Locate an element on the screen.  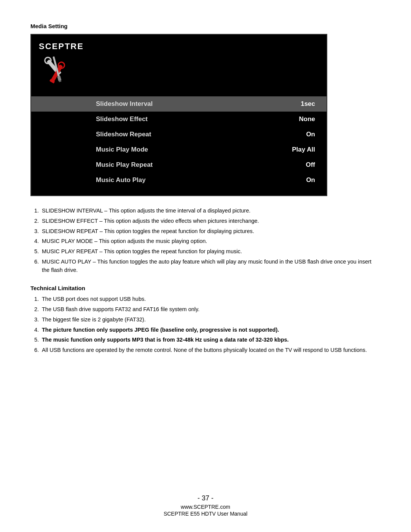
list-text: MUSIC AUTO PLAY – This function toggles … is located at coordinates (211, 266).